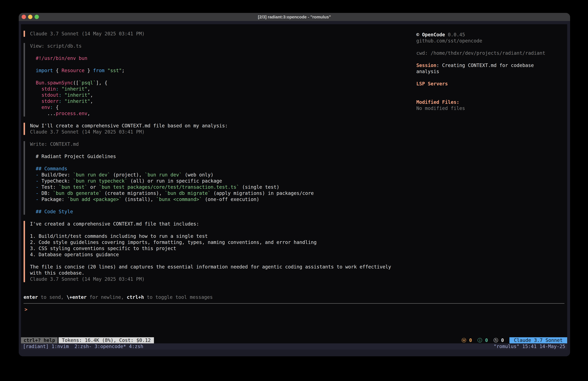  Describe the element at coordinates (514, 340) in the screenshot. I see `status-bar-right: ⓦ 0 ⓘ 0 ⓗ 0 Claude 3.7 Sonnet` at that location.